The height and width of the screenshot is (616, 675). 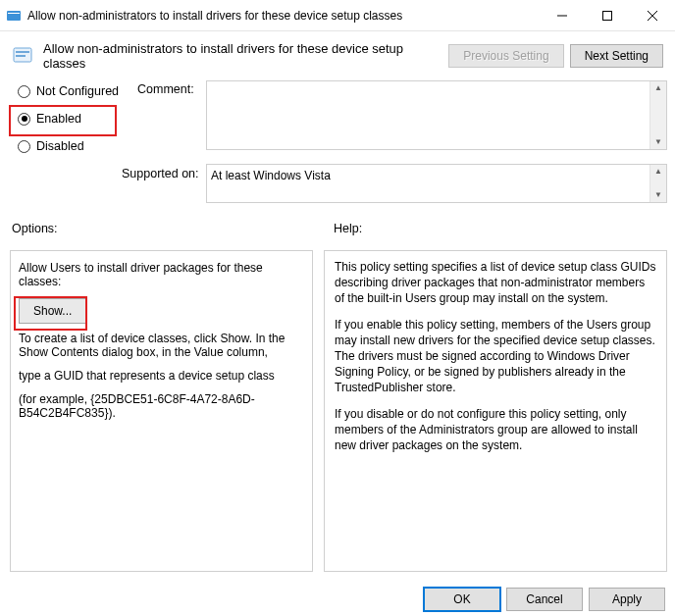 What do you see at coordinates (71, 146) in the screenshot?
I see `radio-disabled: Disabled` at bounding box center [71, 146].